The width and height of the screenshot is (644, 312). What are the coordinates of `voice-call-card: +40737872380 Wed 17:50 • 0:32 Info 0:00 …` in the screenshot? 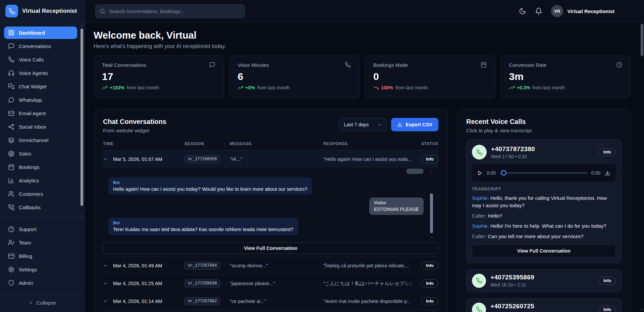 It's located at (544, 202).